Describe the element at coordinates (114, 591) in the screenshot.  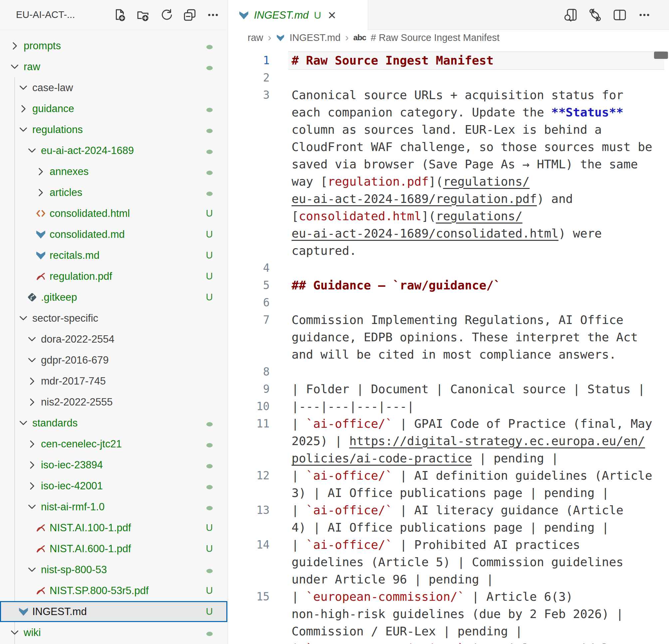
I see `tree-item: NIST.SP.800-53r5.pdfU` at that location.